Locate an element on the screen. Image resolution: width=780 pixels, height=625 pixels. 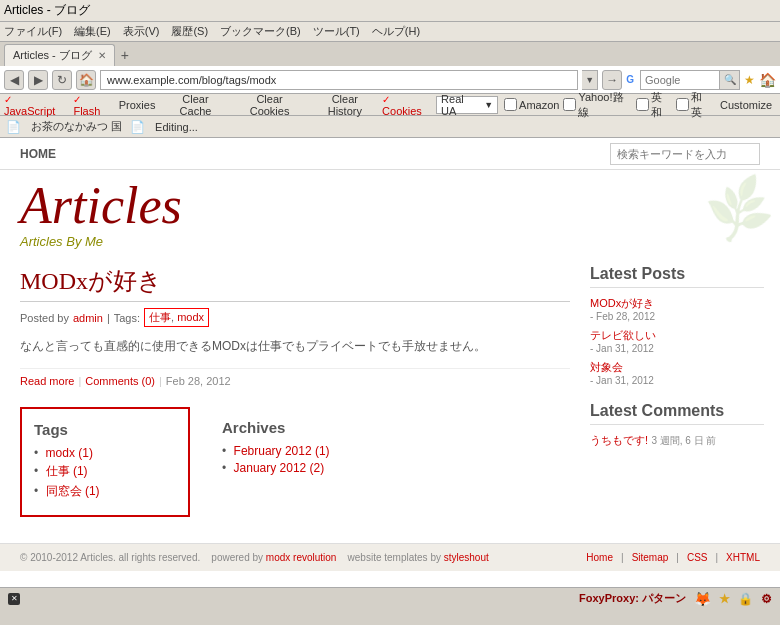
web-footer: © 2010-2012 Articles. all rights reserve… is located at coordinates (390, 557).